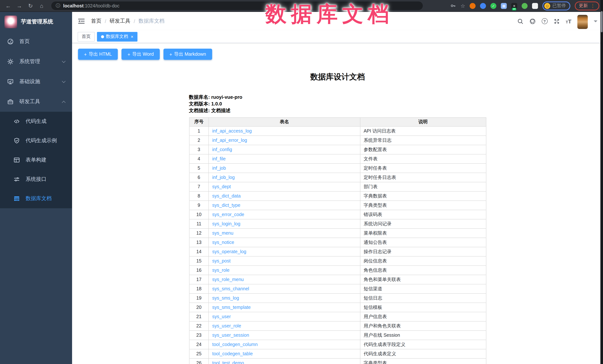 The height and width of the screenshot is (364, 603). What do you see at coordinates (235, 345) in the screenshot?
I see `table-name-link: tool_codegen_column` at bounding box center [235, 345].